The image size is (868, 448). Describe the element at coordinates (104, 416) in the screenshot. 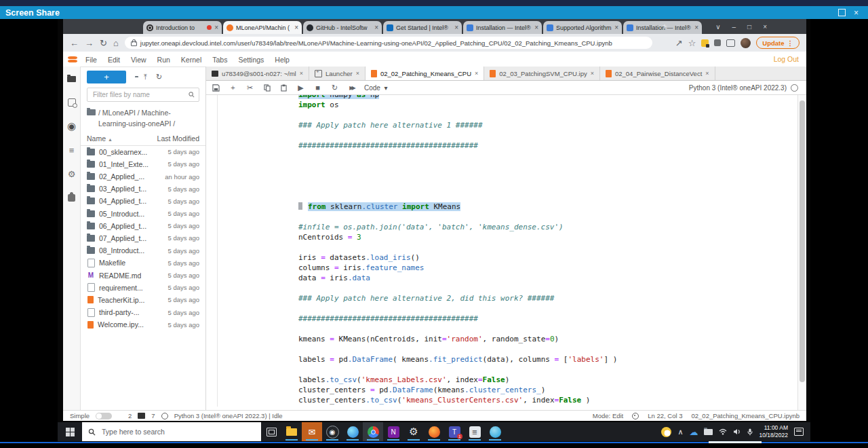

I see `simple-mode-toggle` at that location.